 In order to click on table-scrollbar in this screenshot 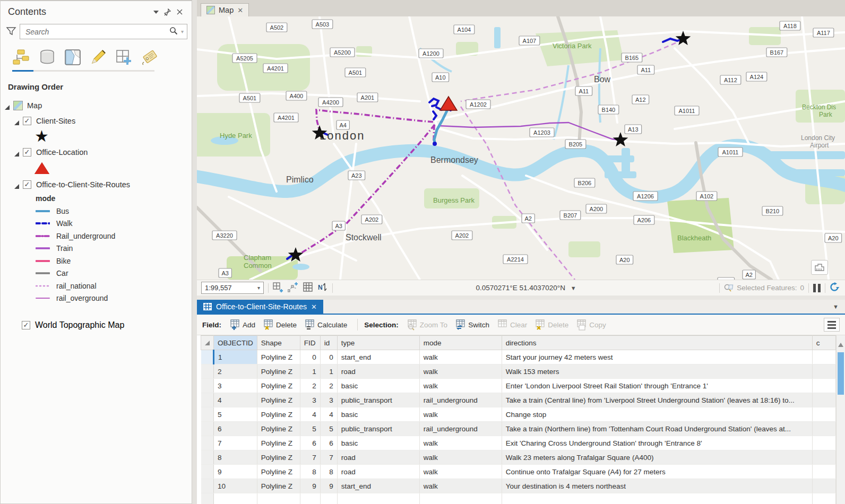, I will do `click(841, 420)`.